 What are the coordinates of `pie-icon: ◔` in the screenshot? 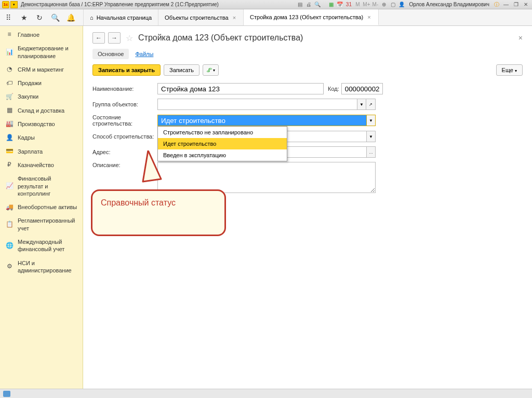 It's located at (9, 70).